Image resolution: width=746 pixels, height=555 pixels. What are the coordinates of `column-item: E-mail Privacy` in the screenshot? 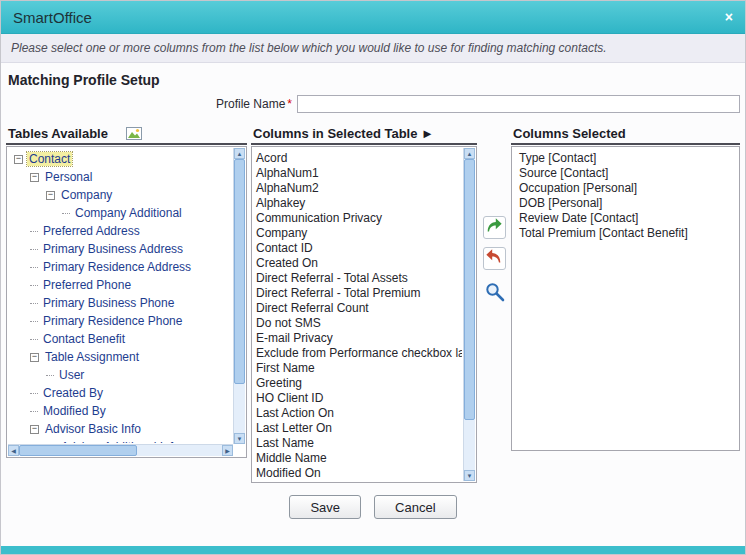 It's located at (358, 338).